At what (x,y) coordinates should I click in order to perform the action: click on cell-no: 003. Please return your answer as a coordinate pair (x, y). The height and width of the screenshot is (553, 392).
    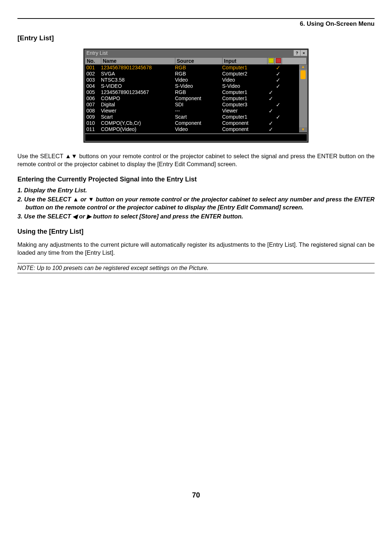
    Looking at the image, I should click on (93, 80).